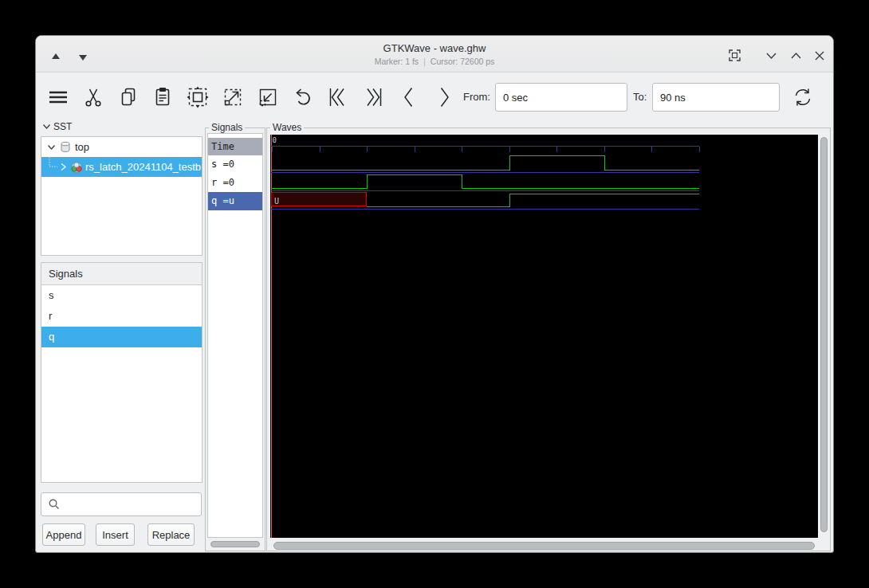 Image resolution: width=869 pixels, height=588 pixels. I want to click on zoom-in-button, so click(233, 97).